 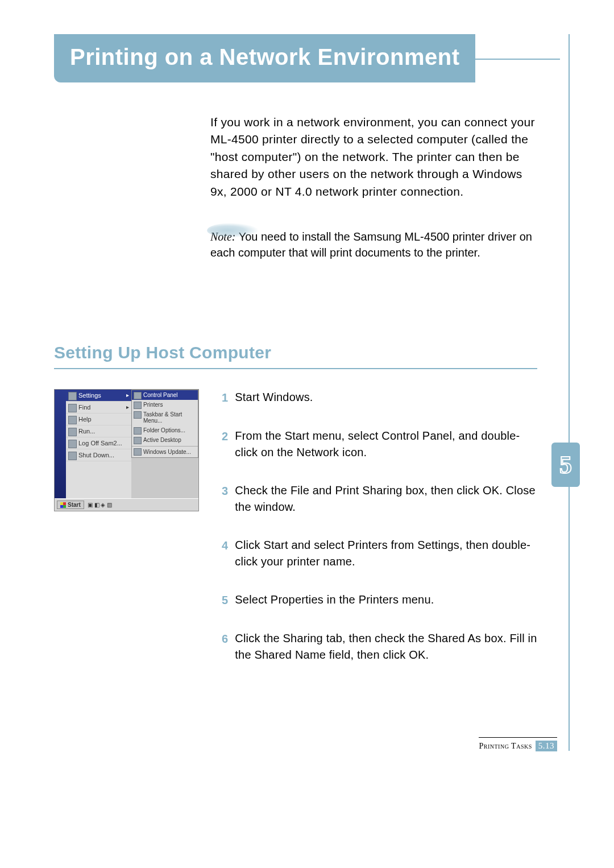 What do you see at coordinates (386, 553) in the screenshot?
I see `step-text: Click Start and select Printers from Set…` at bounding box center [386, 553].